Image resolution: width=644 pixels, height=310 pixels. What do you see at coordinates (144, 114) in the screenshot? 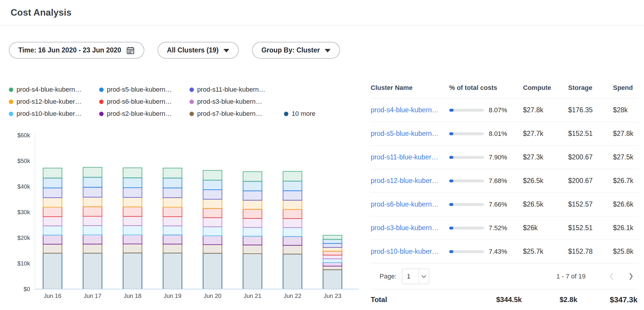
I see `legend-item: prod-s2-blue-kubern…` at bounding box center [144, 114].